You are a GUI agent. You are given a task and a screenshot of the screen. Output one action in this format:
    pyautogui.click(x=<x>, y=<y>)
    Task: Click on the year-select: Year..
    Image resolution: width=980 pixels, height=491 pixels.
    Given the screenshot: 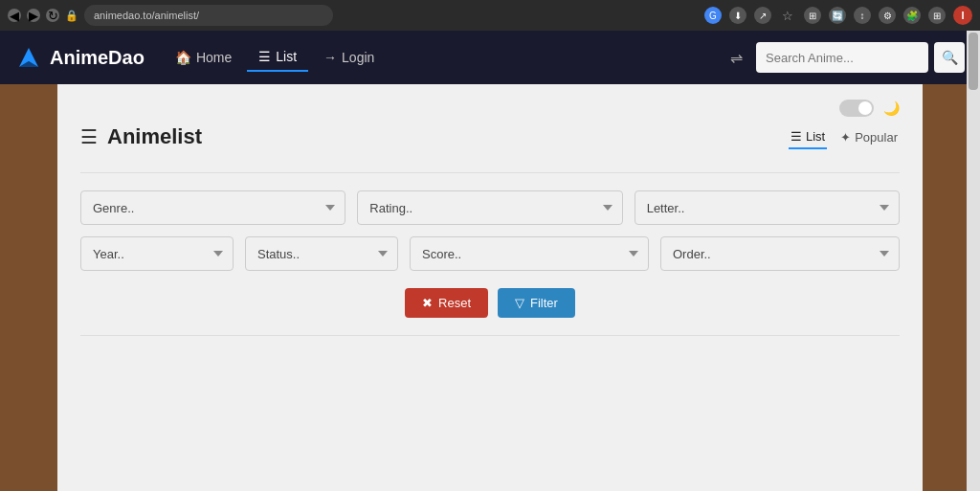 What is the action you would take?
    pyautogui.click(x=157, y=254)
    